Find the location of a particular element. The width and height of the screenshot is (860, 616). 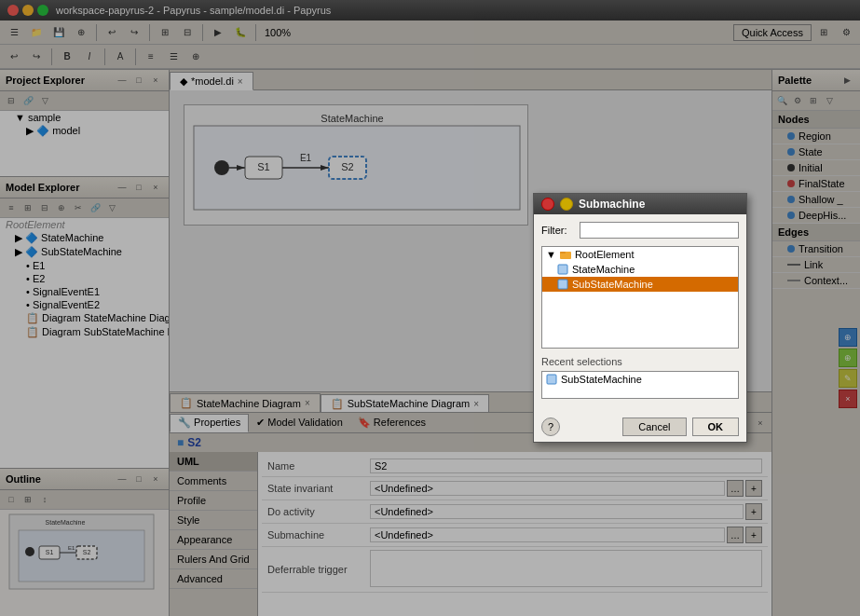

substatemachine-icon is located at coordinates (563, 284).